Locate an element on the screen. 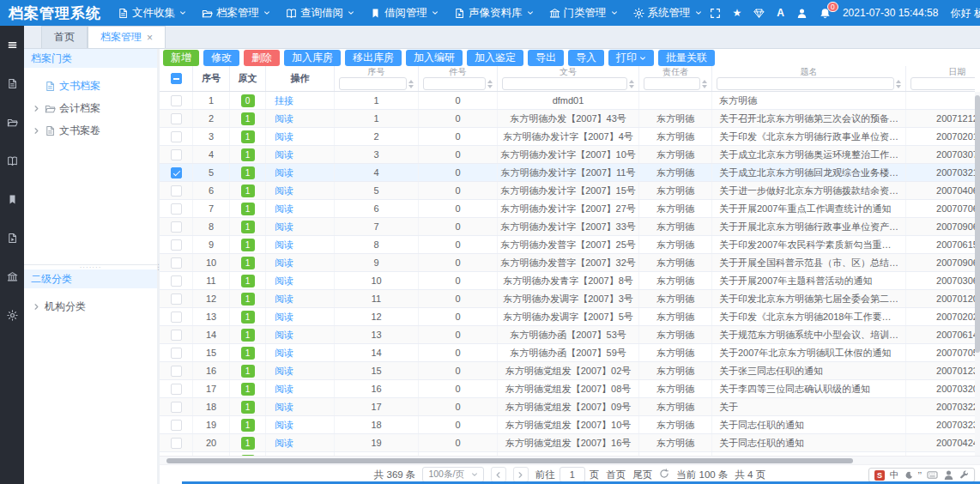 This screenshot has height=484, width=980. toolbar-button-5: 移出库房 is located at coordinates (373, 58).